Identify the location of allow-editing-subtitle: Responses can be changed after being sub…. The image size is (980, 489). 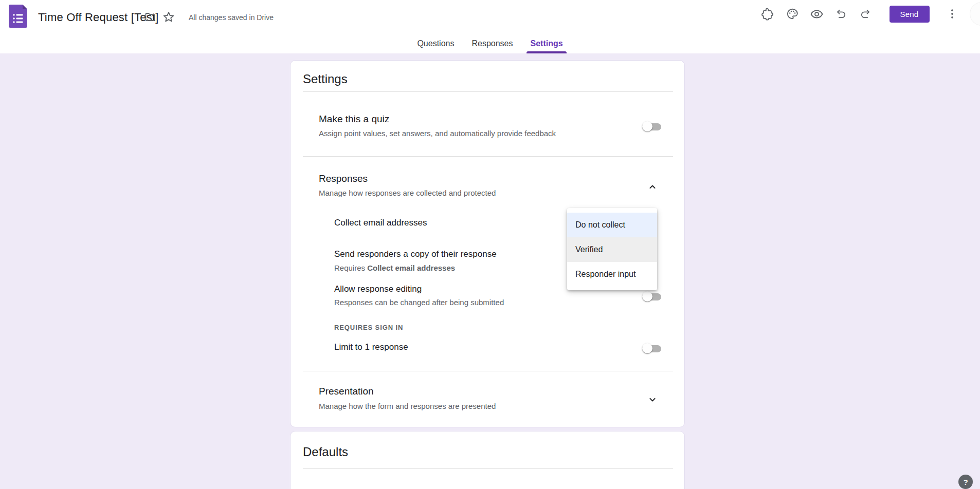
(419, 303).